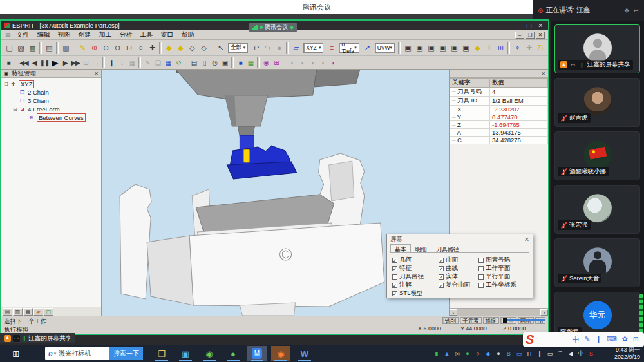  Describe the element at coordinates (367, 48) in the screenshot. I see `uvw-axes-button: ↗` at that location.